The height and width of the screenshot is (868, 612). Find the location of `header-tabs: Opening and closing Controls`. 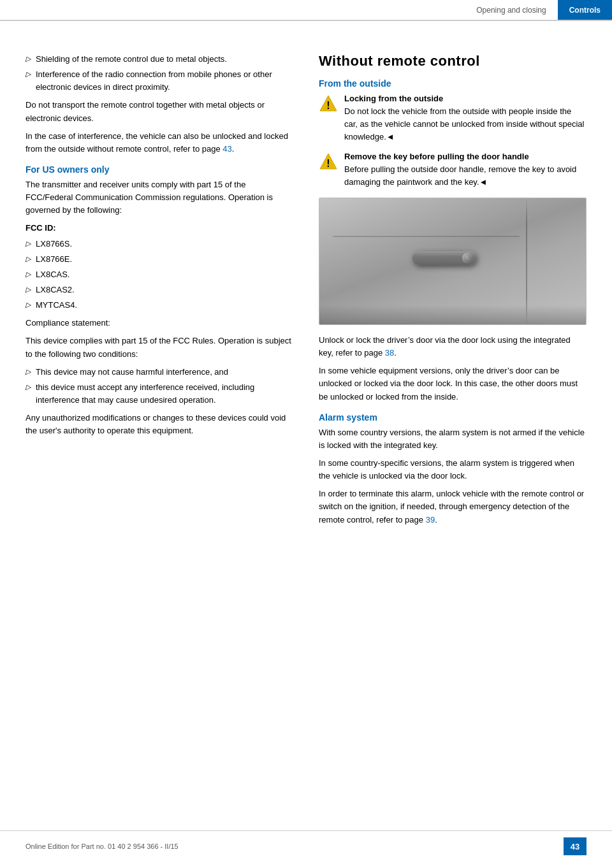

header-tabs: Opening and closing Controls is located at coordinates (538, 10).